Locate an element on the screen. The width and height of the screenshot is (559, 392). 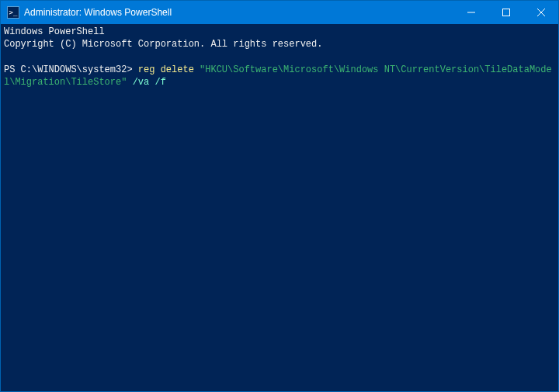
banner-line: Windows PowerShell is located at coordinates (280, 32).